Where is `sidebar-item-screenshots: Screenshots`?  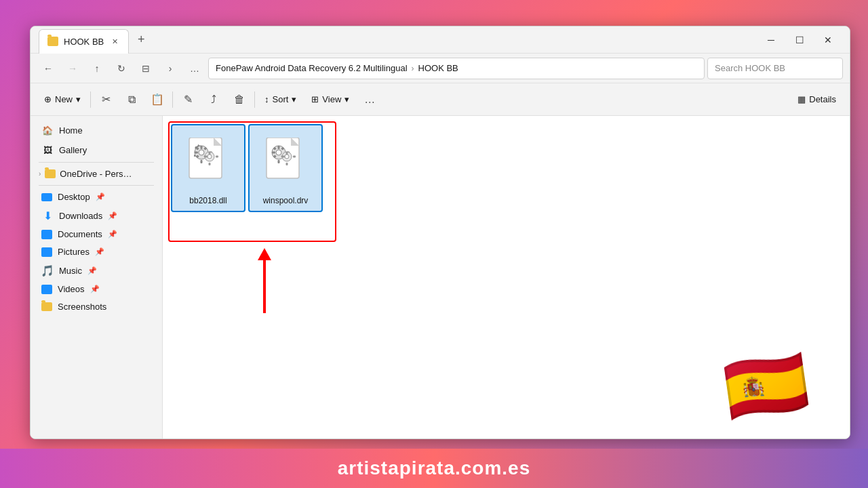
sidebar-item-screenshots: Screenshots is located at coordinates (96, 306).